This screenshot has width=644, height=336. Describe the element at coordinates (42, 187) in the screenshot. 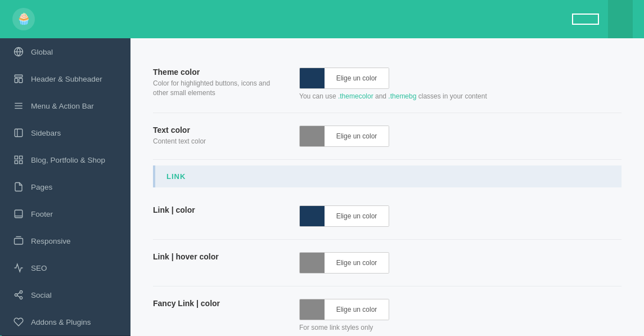

I see `sidebar-item-label: Pages` at that location.